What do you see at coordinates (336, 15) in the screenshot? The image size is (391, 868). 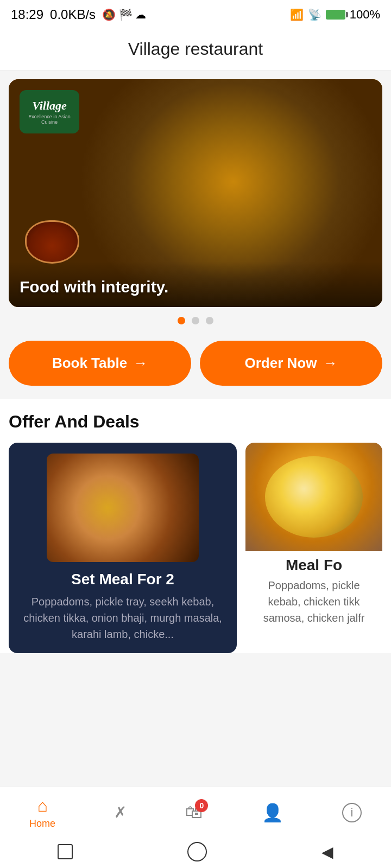 I see `battery-icon` at bounding box center [336, 15].